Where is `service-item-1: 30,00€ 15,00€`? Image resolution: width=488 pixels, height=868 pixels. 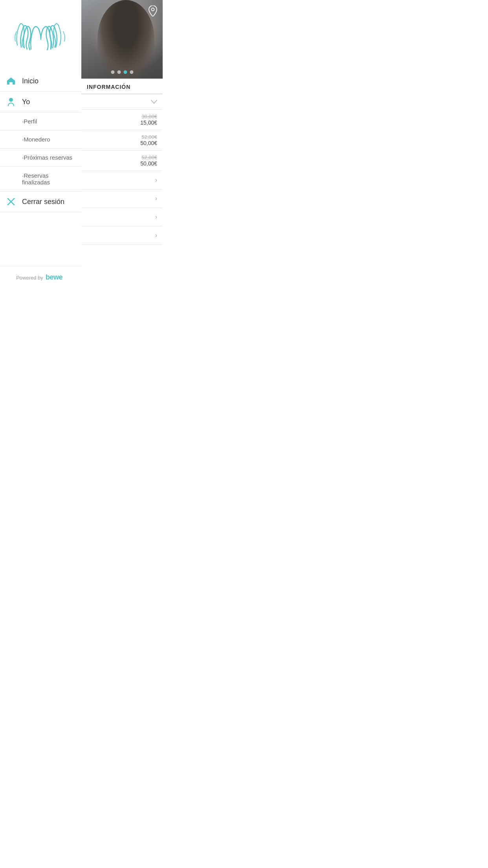 service-item-1: 30,00€ 15,00€ is located at coordinates (122, 120).